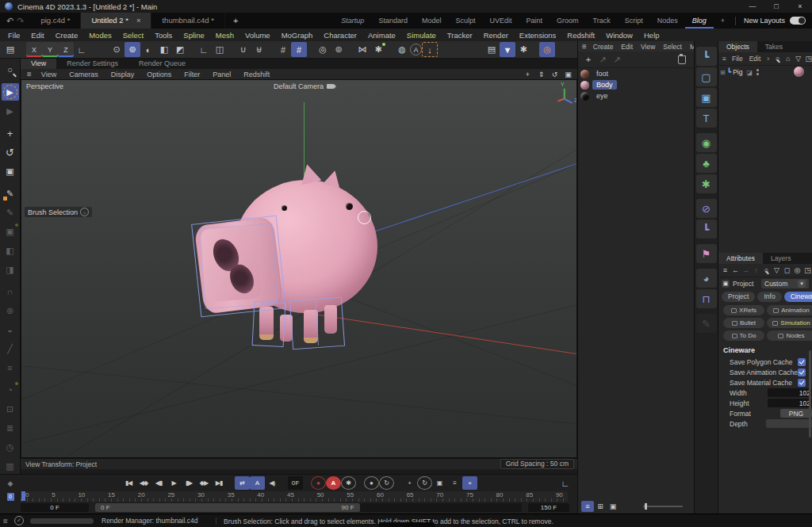  Describe the element at coordinates (425, 483) in the screenshot. I see `key-rotation-toggle: ↻` at that location.